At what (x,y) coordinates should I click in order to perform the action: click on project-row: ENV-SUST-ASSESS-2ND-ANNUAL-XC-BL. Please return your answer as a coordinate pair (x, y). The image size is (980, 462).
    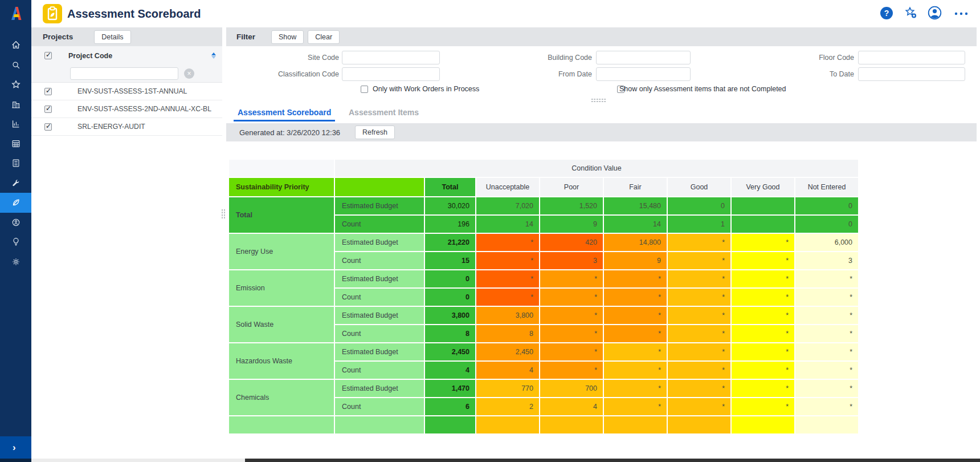
    Looking at the image, I should click on (126, 110).